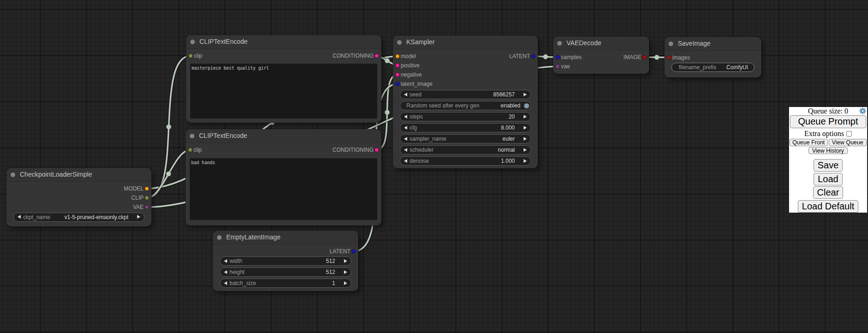 The width and height of the screenshot is (868, 333). I want to click on gear-icon, so click(862, 111).